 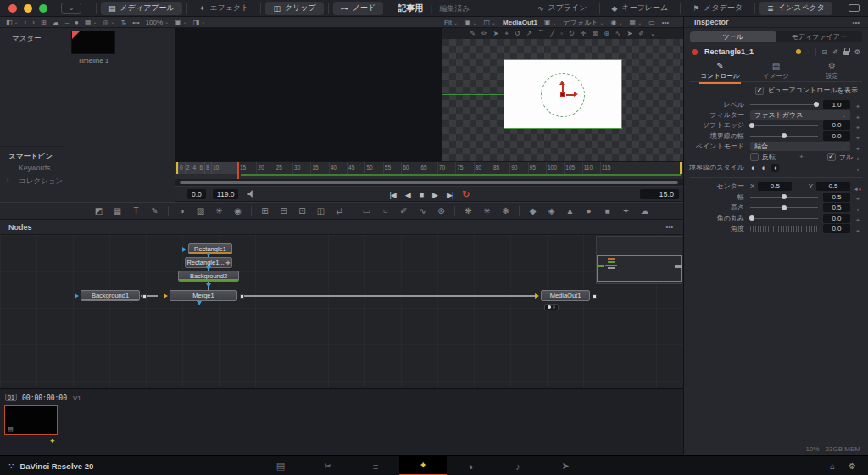 What do you see at coordinates (644, 210) in the screenshot?
I see `node-tool-icon-5-6: ☁` at bounding box center [644, 210].